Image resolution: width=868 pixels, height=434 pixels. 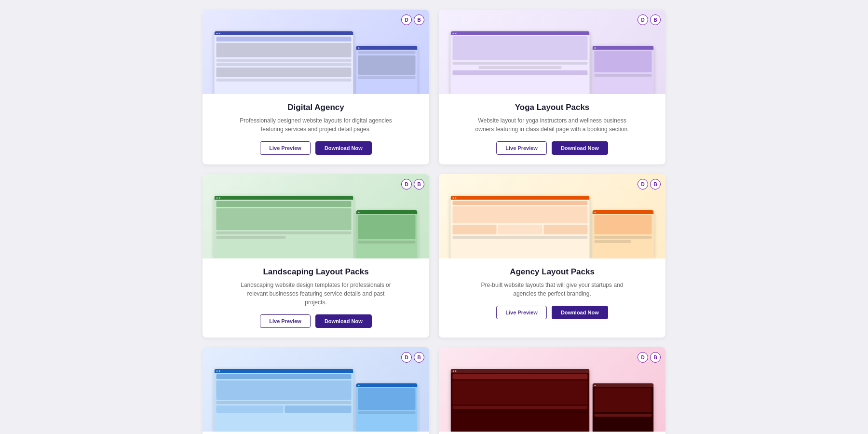 What do you see at coordinates (655, 357) in the screenshot?
I see `badge-b-brewery: B` at bounding box center [655, 357].